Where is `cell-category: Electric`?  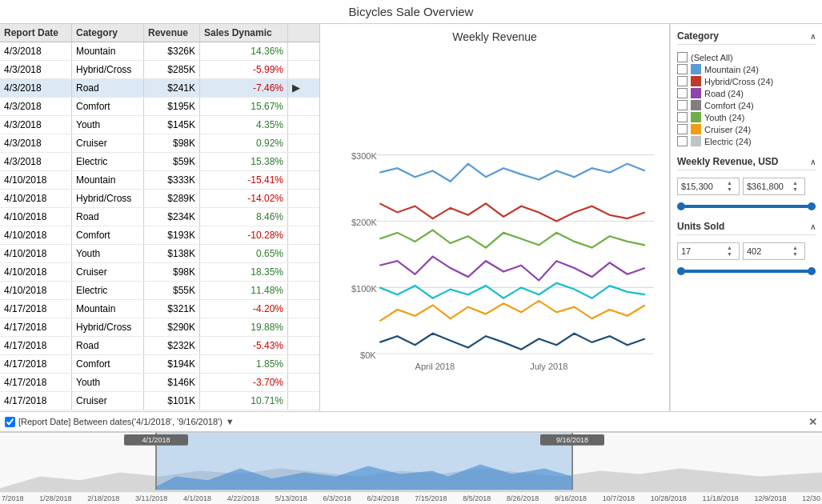
cell-category: Electric is located at coordinates (108, 162).